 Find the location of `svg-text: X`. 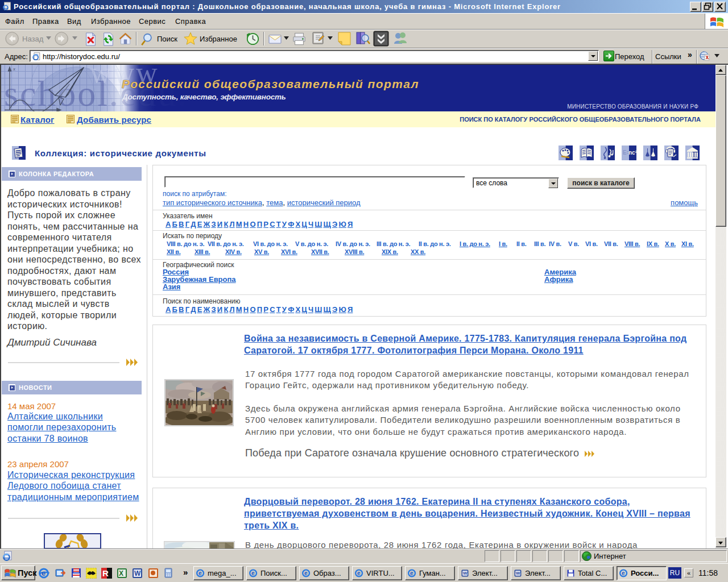

svg-text: X is located at coordinates (121, 573).